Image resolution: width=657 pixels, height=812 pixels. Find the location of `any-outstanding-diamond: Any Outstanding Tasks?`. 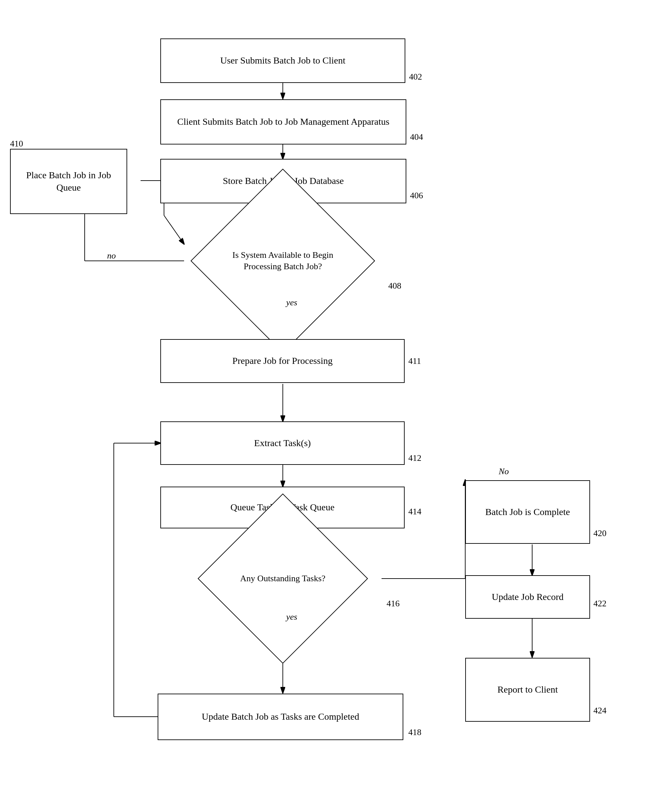

any-outstanding-diamond: Any Outstanding Tasks? is located at coordinates (283, 579).